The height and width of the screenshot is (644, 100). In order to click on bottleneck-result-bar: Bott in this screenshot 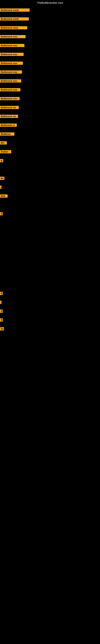, I will do `click(4, 196)`.